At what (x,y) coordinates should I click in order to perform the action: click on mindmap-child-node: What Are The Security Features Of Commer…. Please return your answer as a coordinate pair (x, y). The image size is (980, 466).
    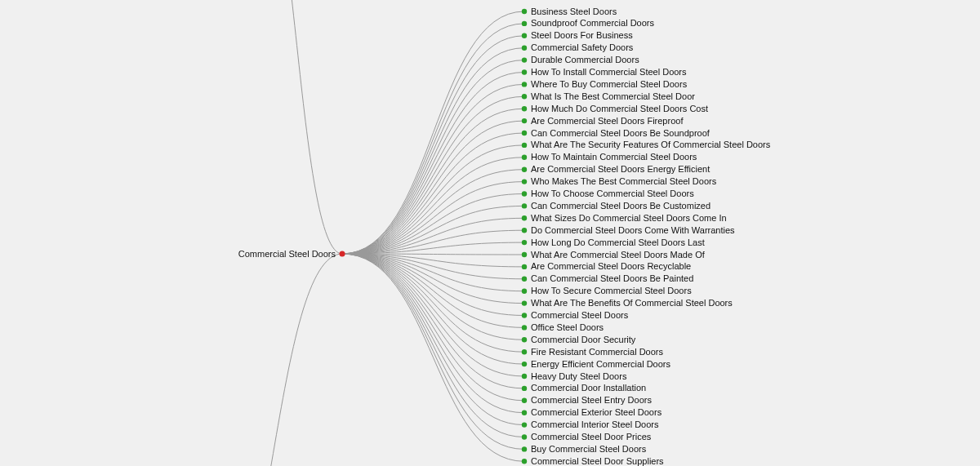
    Looking at the image, I should click on (647, 144).